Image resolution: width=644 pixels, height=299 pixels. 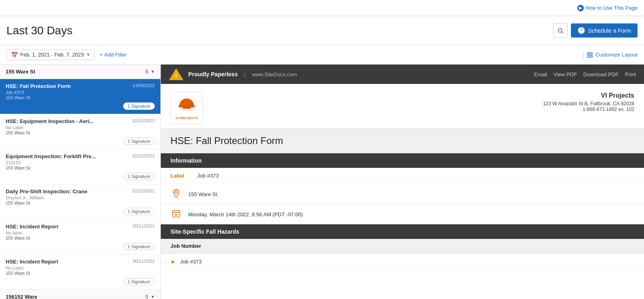 What do you see at coordinates (402, 161) in the screenshot?
I see `section-header-information: Information` at bounding box center [402, 161].